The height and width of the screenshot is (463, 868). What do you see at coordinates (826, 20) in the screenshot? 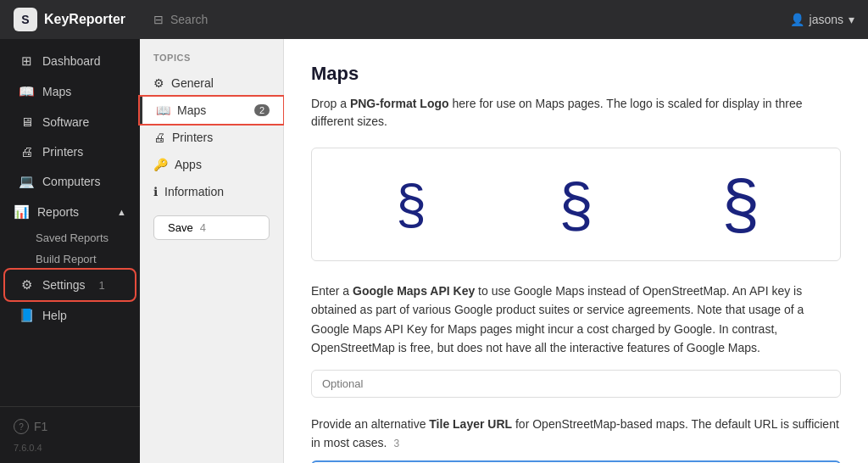
I see `user-label: jasons` at bounding box center [826, 20].